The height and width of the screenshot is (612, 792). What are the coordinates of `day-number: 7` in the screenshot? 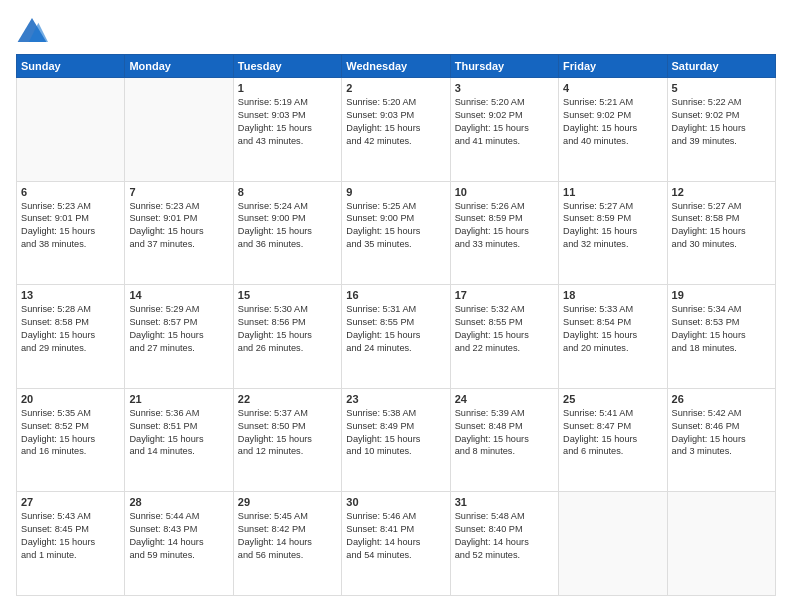 It's located at (178, 192).